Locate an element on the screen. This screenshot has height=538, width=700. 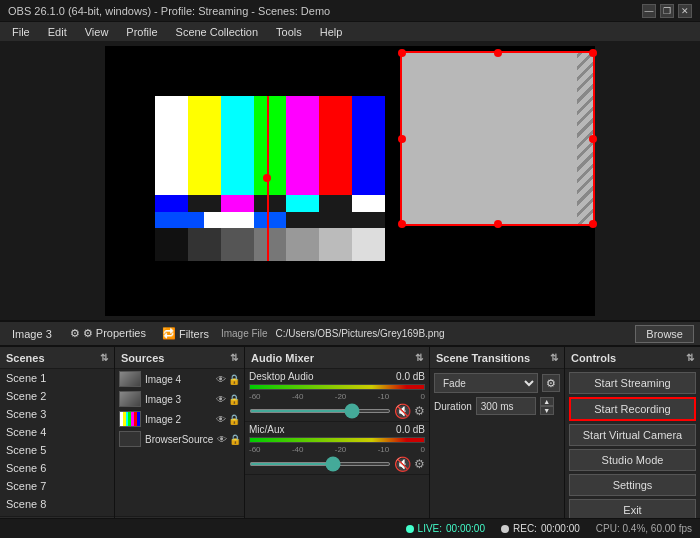
studio-mode-button: Studio Mode is located at coordinates (632, 460).